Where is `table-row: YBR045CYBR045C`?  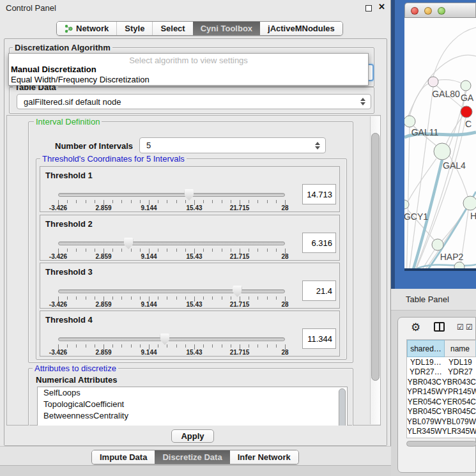
table-row: YBR045CYBR045C is located at coordinates (441, 412).